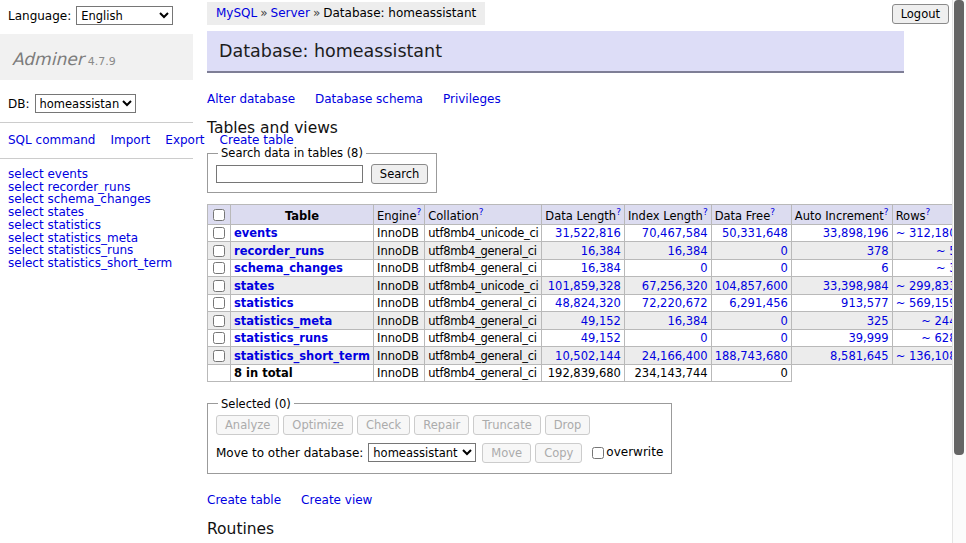 This screenshot has height=543, width=966. Describe the element at coordinates (926, 356) in the screenshot. I see `rows-link: ~ 136,108` at that location.